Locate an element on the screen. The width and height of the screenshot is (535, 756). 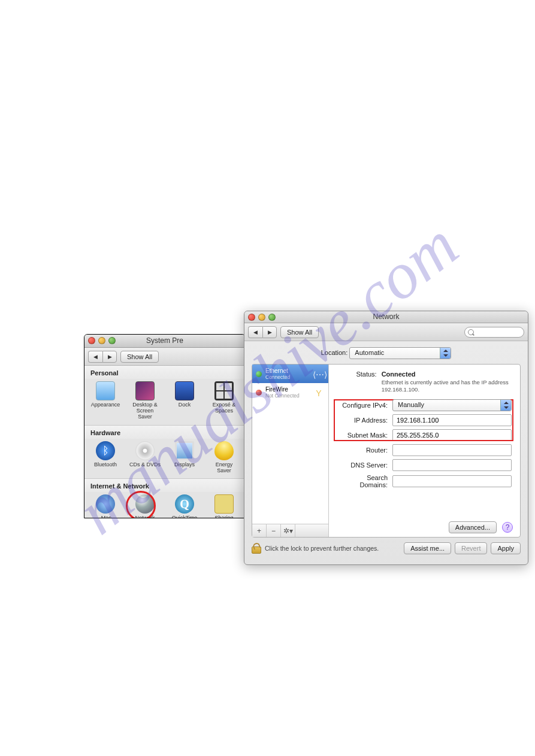
pref-mac: .Mac is located at coordinates (105, 506).